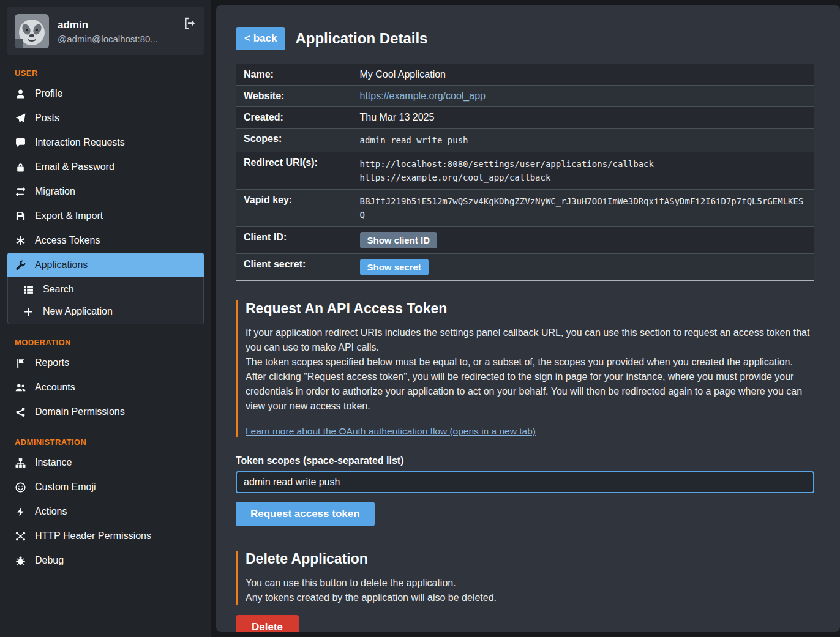  Describe the element at coordinates (105, 240) in the screenshot. I see `sidebar-item-access-tokens: Access Tokens` at that location.